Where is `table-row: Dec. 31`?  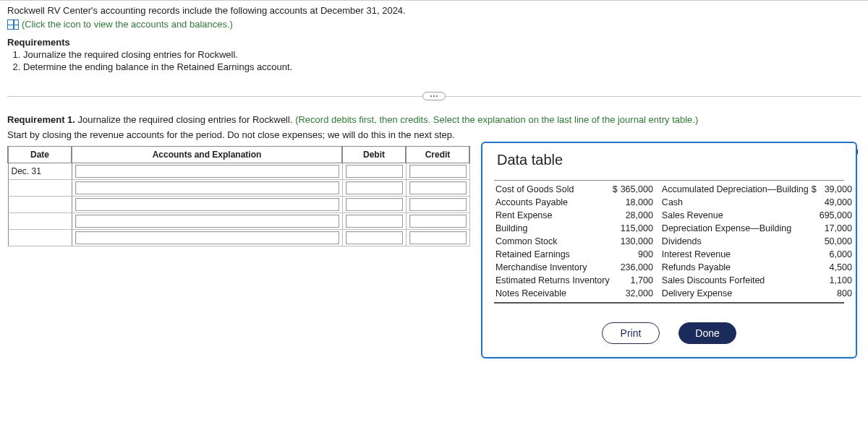
table-row: Dec. 31 is located at coordinates (239, 172).